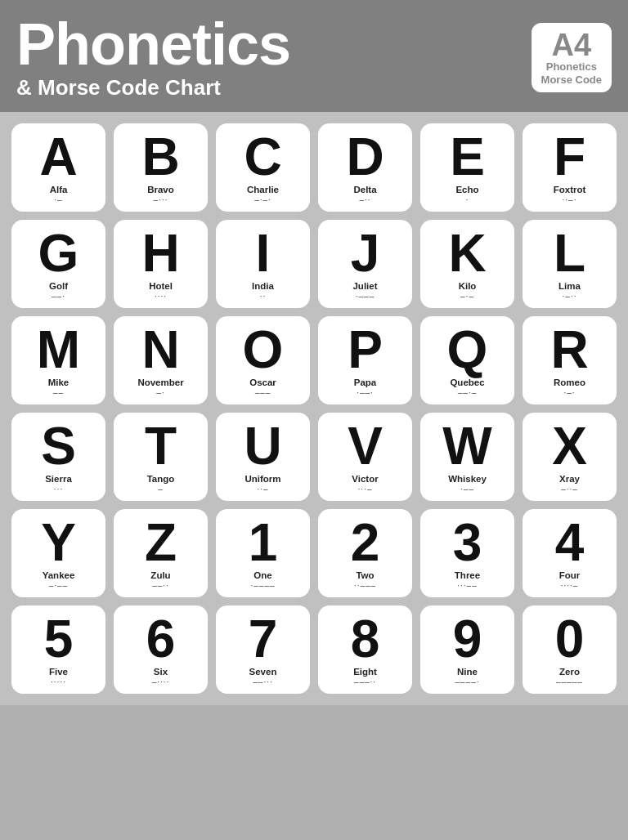  I want to click on card-morse: ––··, so click(160, 585).